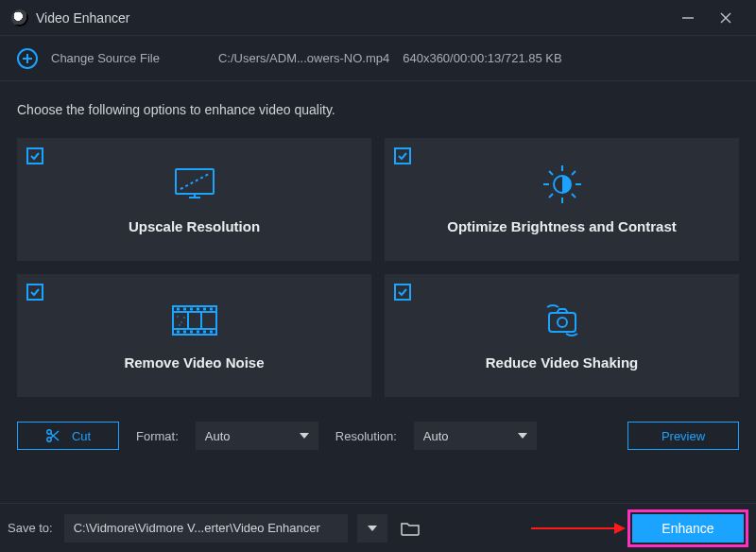  I want to click on card-remove-noise: Remove Video Noise, so click(195, 336).